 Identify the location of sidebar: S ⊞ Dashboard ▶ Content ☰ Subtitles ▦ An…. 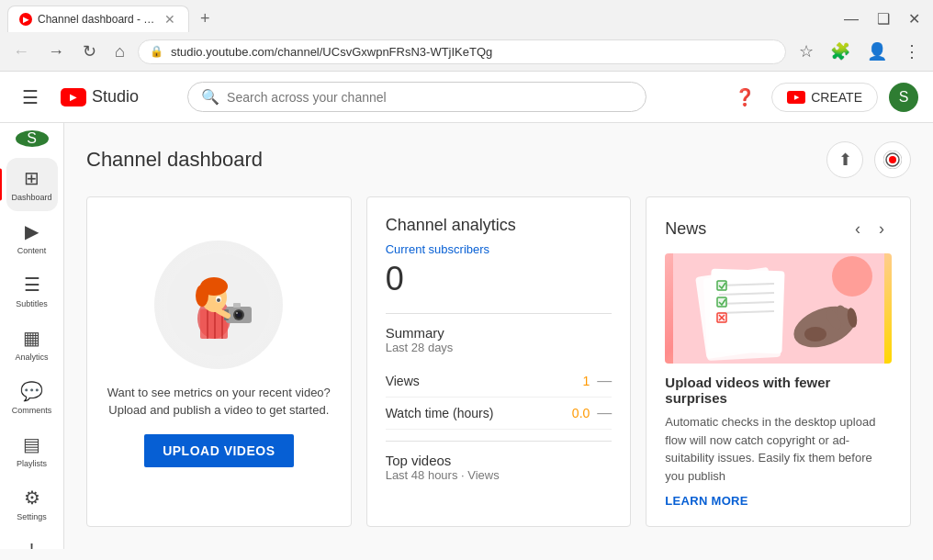
(32, 336).